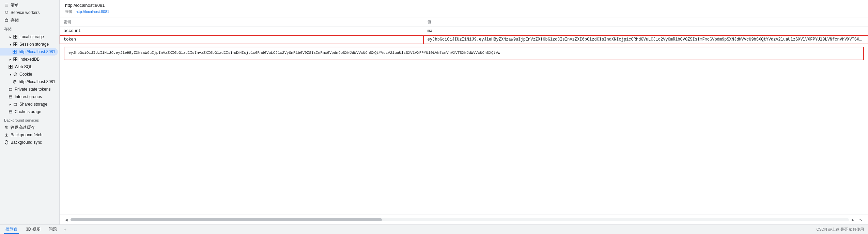 The width and height of the screenshot is (868, 234). What do you see at coordinates (861, 220) in the screenshot?
I see `expand-icon: ⤡` at bounding box center [861, 220].